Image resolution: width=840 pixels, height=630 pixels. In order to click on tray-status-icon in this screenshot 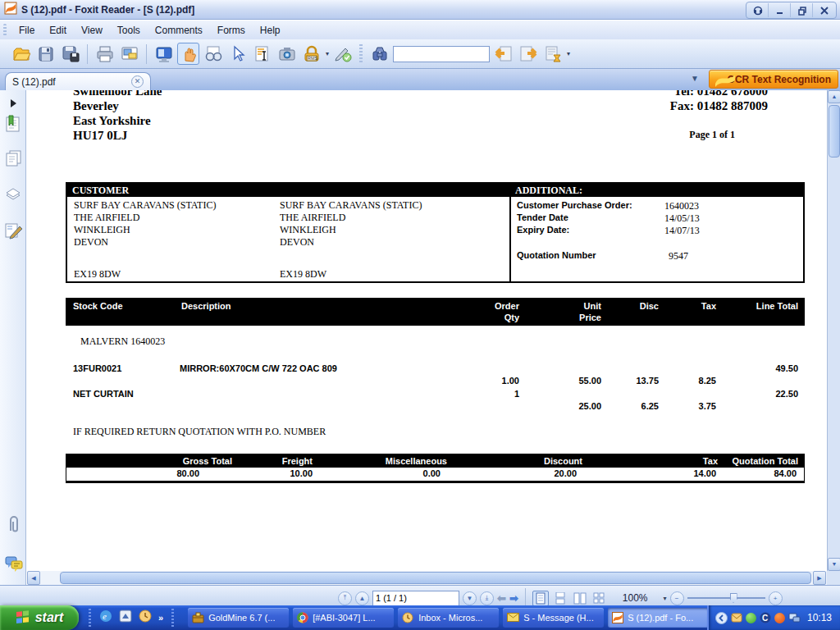, I will do `click(751, 619)`.